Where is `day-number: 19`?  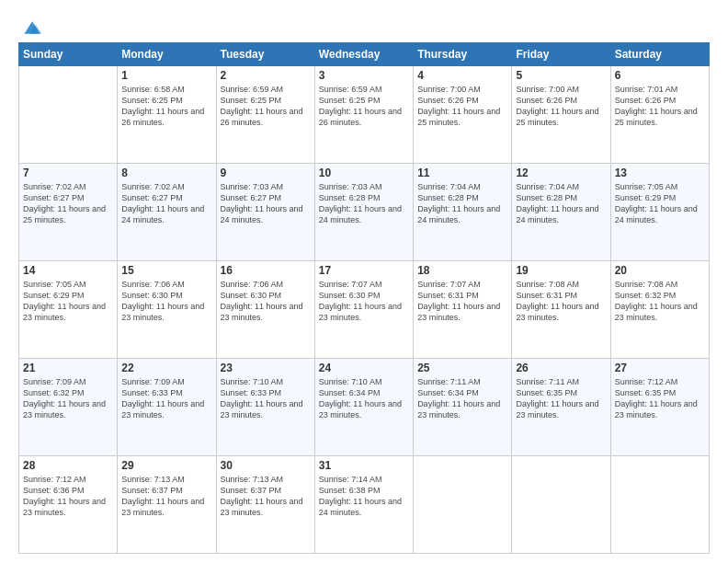
day-number: 19 is located at coordinates (561, 270).